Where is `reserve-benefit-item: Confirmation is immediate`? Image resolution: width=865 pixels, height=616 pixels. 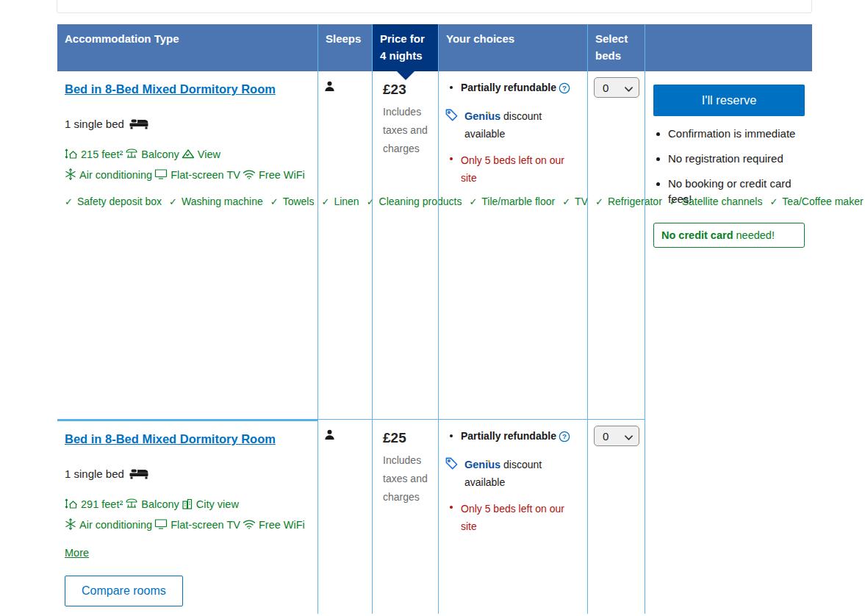 reserve-benefit-item: Confirmation is immediate is located at coordinates (736, 134).